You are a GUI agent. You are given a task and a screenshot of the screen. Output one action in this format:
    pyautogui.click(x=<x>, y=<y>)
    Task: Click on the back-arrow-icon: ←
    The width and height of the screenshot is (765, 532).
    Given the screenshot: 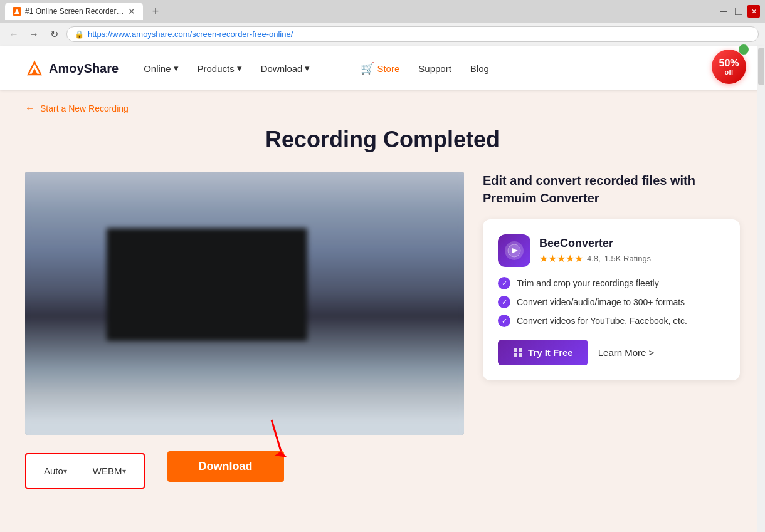 What is the action you would take?
    pyautogui.click(x=30, y=108)
    